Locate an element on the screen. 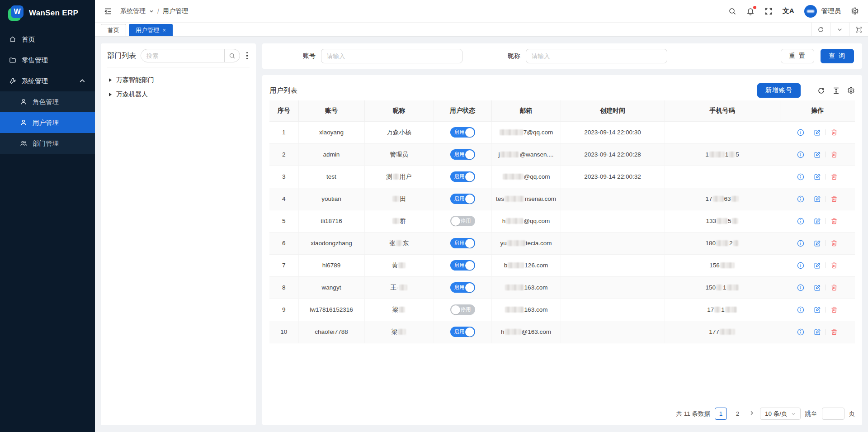 This screenshot has width=868, height=432. refresh-table-icon is located at coordinates (821, 90).